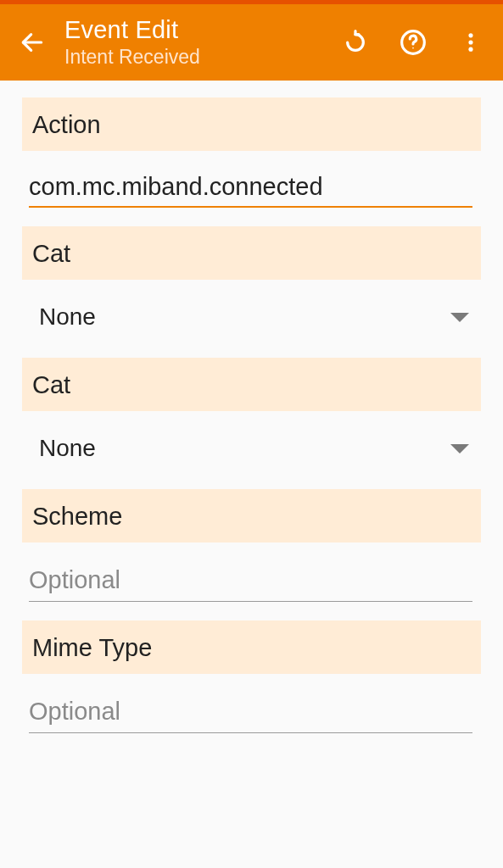  I want to click on cat2-dropdown: None, so click(251, 448).